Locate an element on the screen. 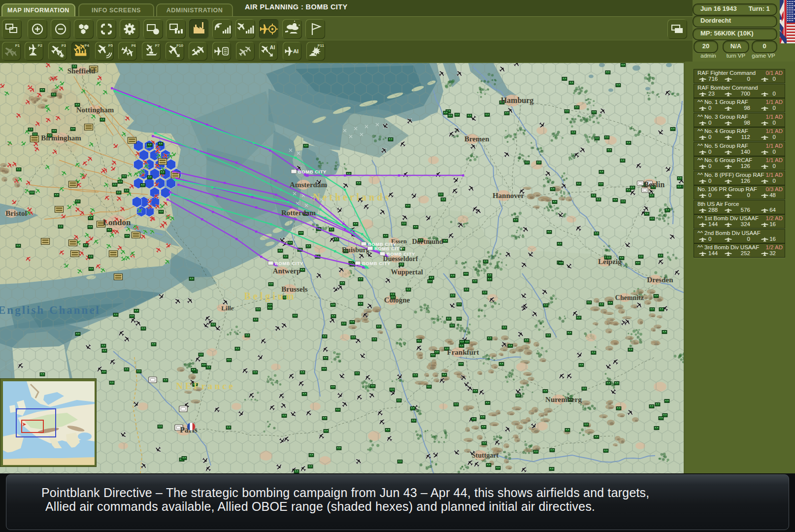  svg-text: Lille is located at coordinates (228, 308).